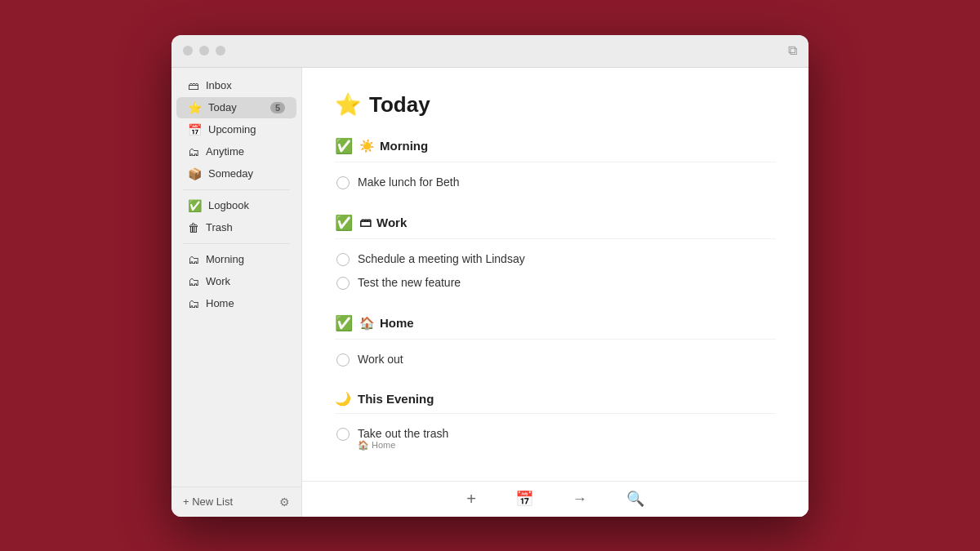 The height and width of the screenshot is (551, 980). I want to click on sidebar-item-home: 🗂 Home, so click(237, 304).